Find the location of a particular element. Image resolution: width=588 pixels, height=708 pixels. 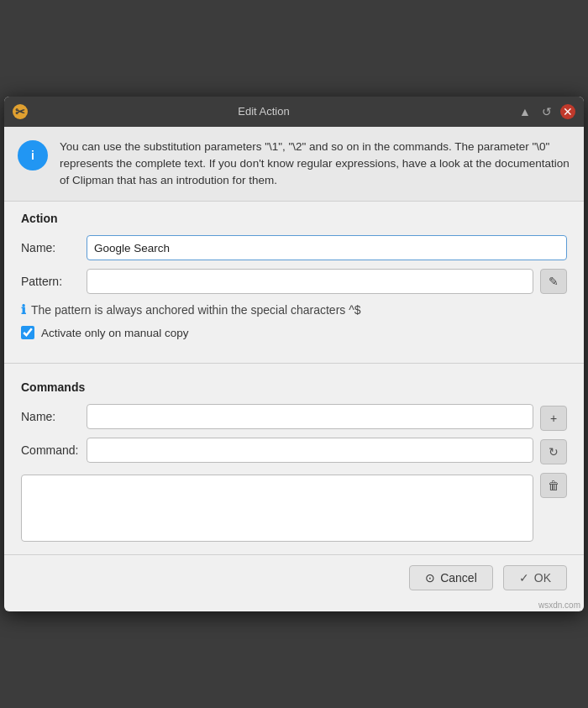

commands-command-row: Command: is located at coordinates (277, 450).